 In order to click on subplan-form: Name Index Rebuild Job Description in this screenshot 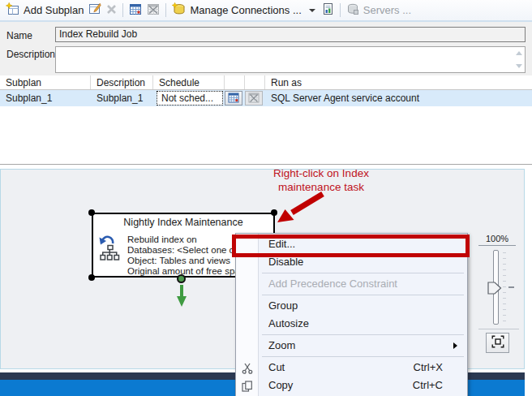, I will do `click(266, 49)`.